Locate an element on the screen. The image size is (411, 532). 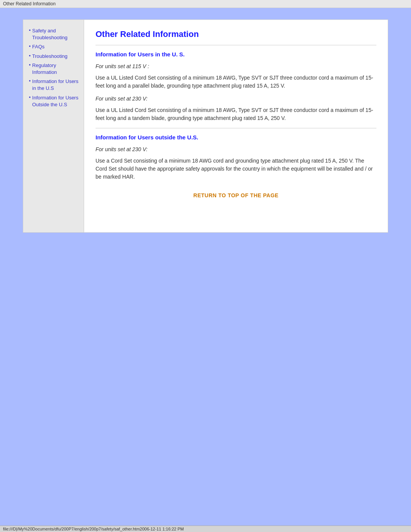
status-bar-text: file:///D|/My%20Documents/dfu/200P7/engl… is located at coordinates (94, 529).